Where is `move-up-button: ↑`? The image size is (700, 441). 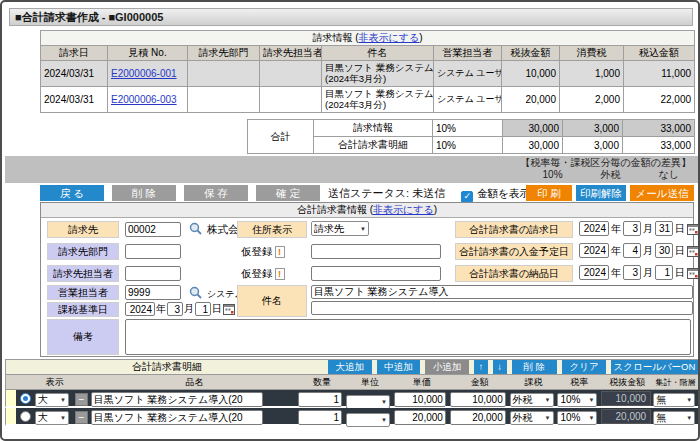
move-up-button: ↑ is located at coordinates (481, 367).